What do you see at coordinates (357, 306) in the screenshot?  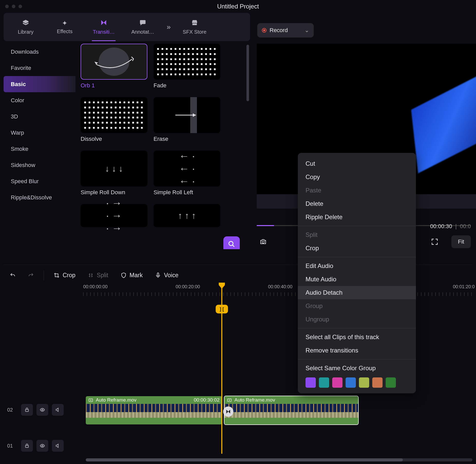 I see `ctx-group: Group` at bounding box center [357, 306].